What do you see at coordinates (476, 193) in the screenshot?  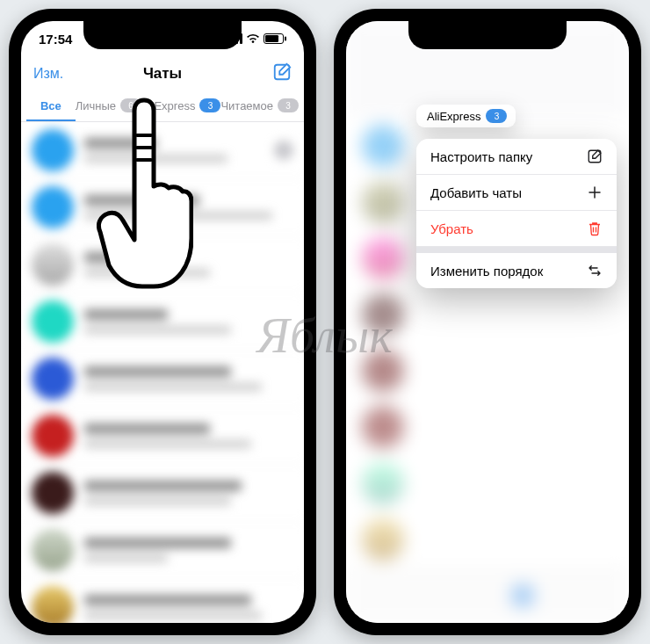 I see `menu-item-label: Добавить чаты` at bounding box center [476, 193].